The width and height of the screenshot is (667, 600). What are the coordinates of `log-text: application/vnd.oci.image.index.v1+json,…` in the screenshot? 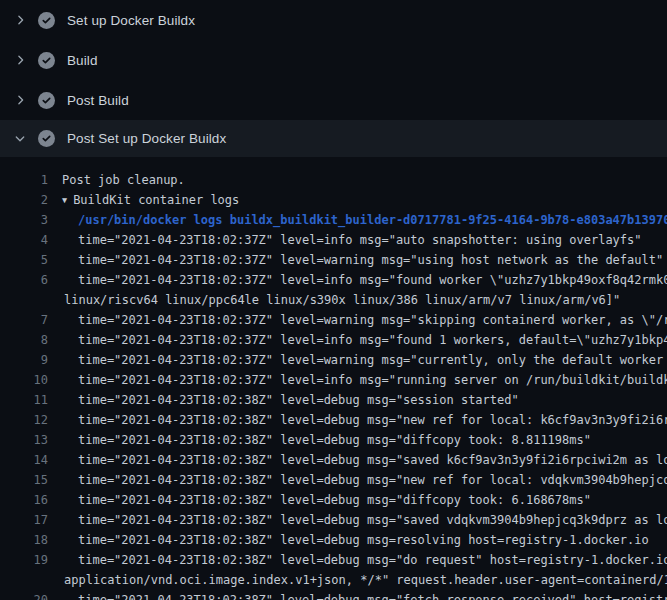 It's located at (366, 580).